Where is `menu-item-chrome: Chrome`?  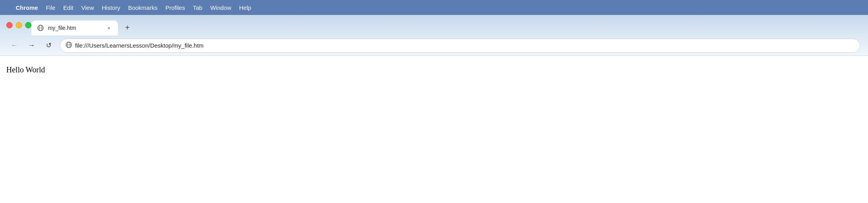 menu-item-chrome: Chrome is located at coordinates (27, 8).